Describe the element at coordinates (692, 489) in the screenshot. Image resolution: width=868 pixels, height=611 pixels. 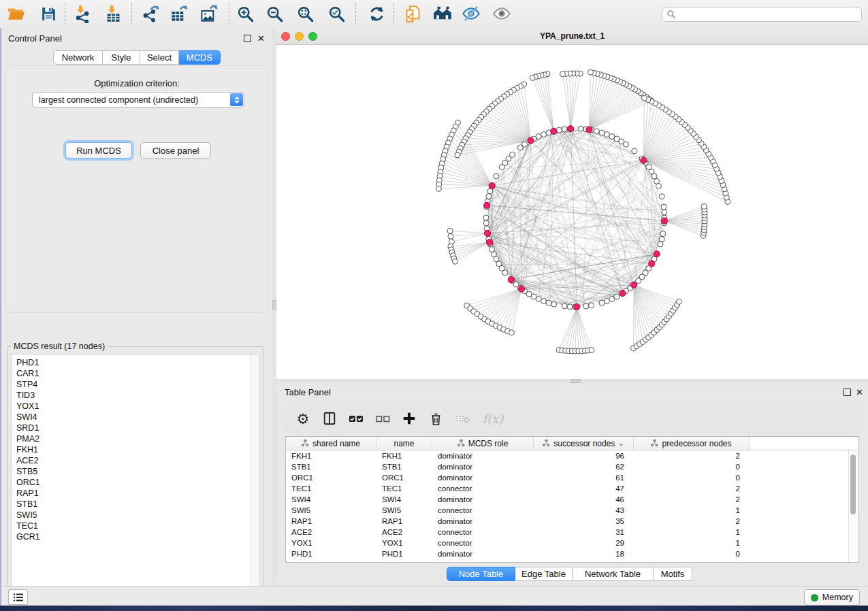
I see `table-cell: 2` at that location.